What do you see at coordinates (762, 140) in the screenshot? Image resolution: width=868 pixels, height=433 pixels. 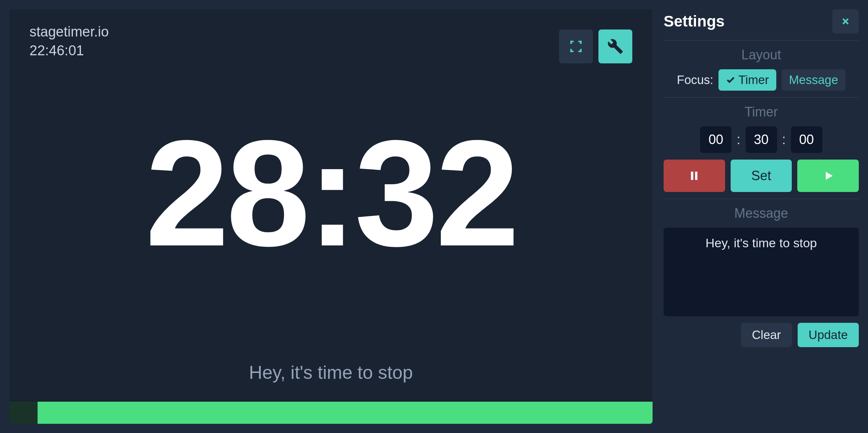 I see `minutes-input` at bounding box center [762, 140].